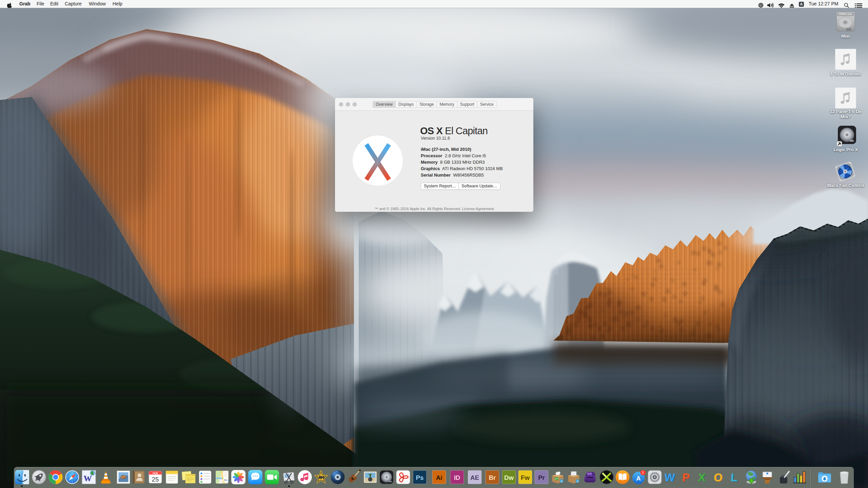 This screenshot has height=488, width=868. I want to click on svg-text: O, so click(718, 477).